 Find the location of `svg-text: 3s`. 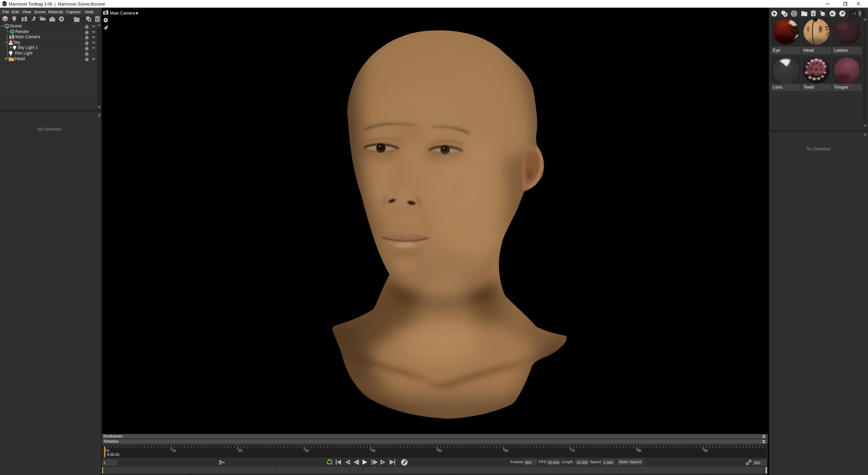

svg-text: 3s is located at coordinates (307, 450).